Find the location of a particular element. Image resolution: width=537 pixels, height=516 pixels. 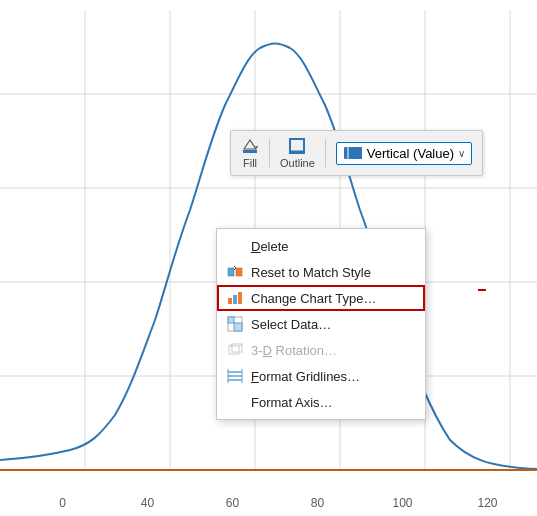

x-label-60: 60 is located at coordinates (232, 503).